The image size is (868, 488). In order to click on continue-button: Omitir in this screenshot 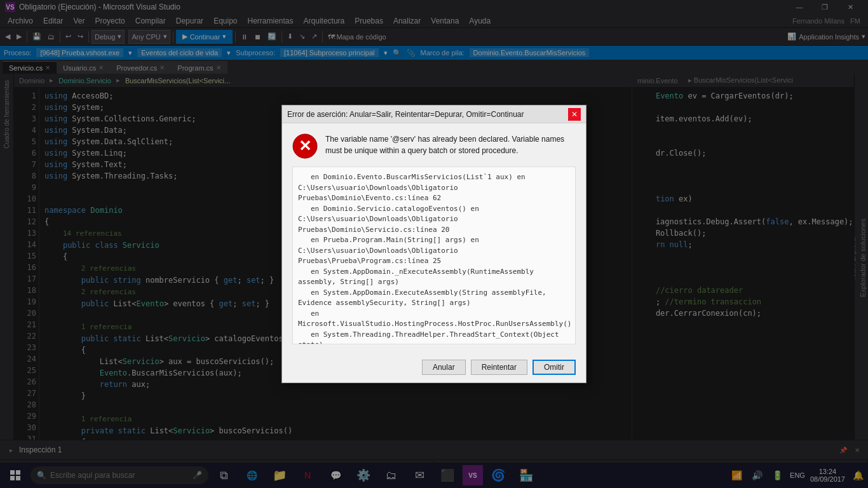, I will do `click(554, 367)`.